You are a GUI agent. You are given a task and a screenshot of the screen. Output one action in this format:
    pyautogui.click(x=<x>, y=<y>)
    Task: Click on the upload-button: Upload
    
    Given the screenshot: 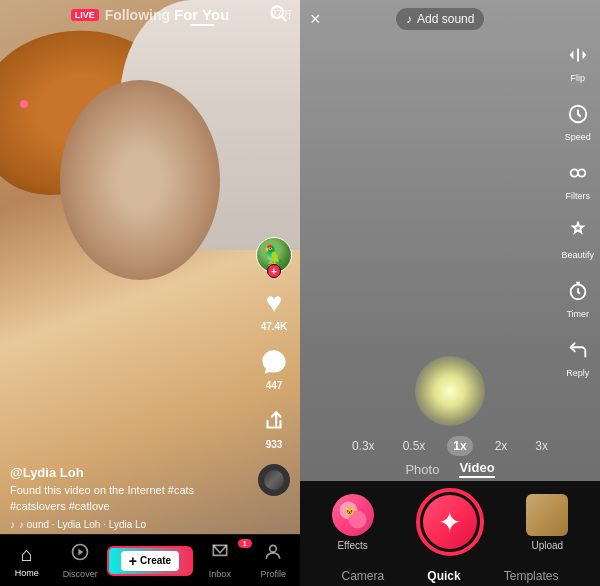 What is the action you would take?
    pyautogui.click(x=547, y=522)
    